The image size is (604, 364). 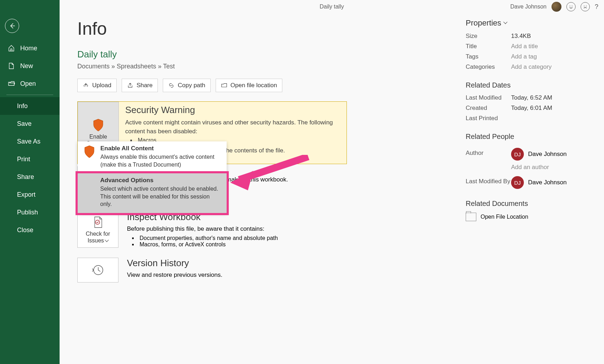 What do you see at coordinates (25, 230) in the screenshot?
I see `sidebar-label: Close` at bounding box center [25, 230].